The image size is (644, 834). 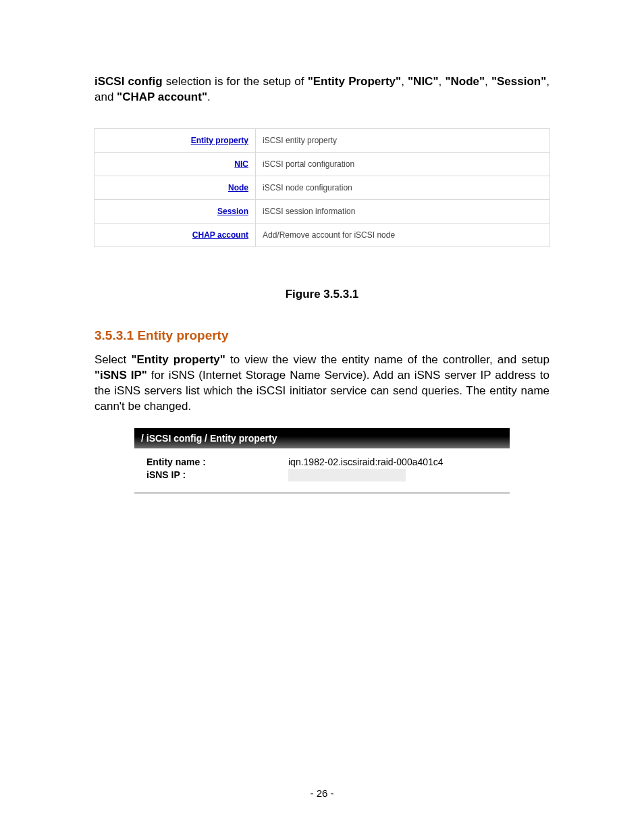 I want to click on intro-b5: "CHAP account", so click(x=162, y=97).